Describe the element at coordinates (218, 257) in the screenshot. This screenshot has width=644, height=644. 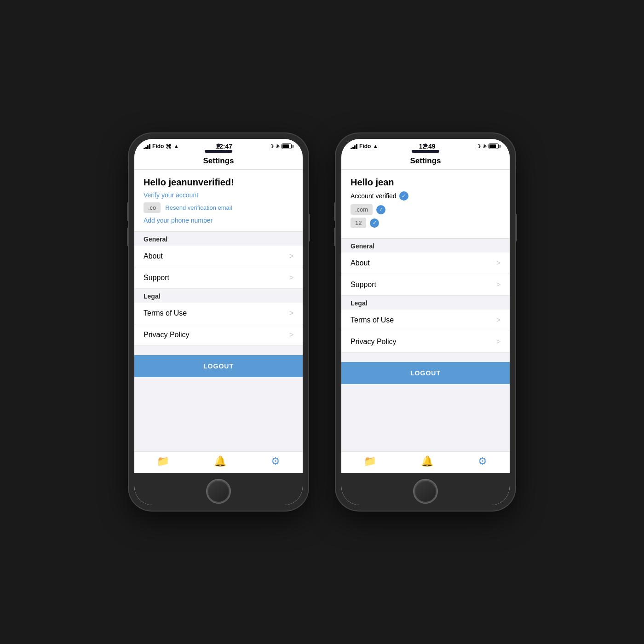
I see `about-item-1: About >` at that location.